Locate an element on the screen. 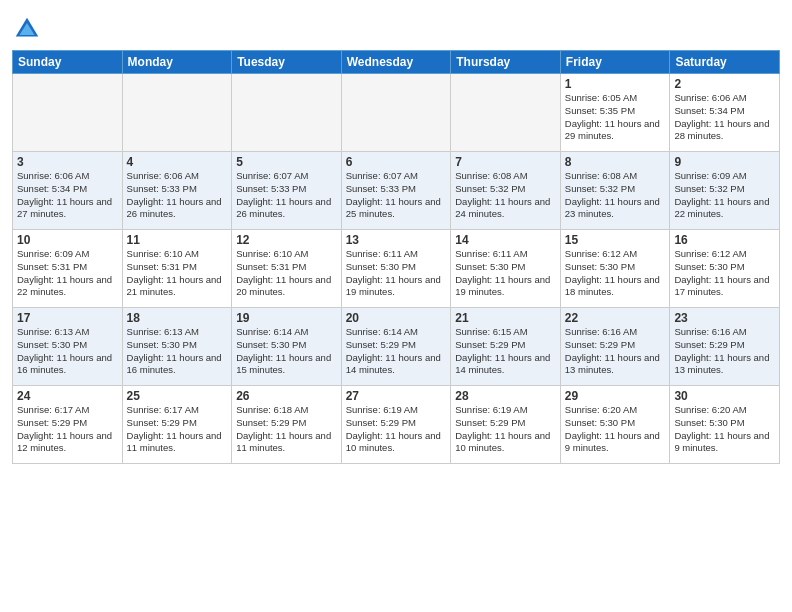 The image size is (792, 612). day-info: Sunrise: 6:05 AM Sunset: 5:35 PM Dayligh… is located at coordinates (612, 116).